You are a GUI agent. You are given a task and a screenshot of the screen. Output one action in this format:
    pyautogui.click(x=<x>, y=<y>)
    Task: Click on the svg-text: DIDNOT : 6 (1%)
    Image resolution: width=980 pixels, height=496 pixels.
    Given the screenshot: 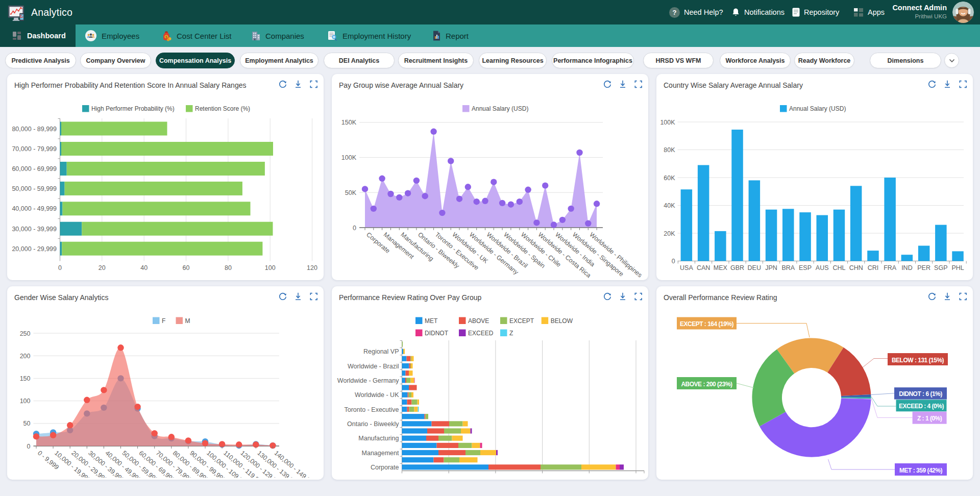 What is the action you would take?
    pyautogui.click(x=921, y=394)
    